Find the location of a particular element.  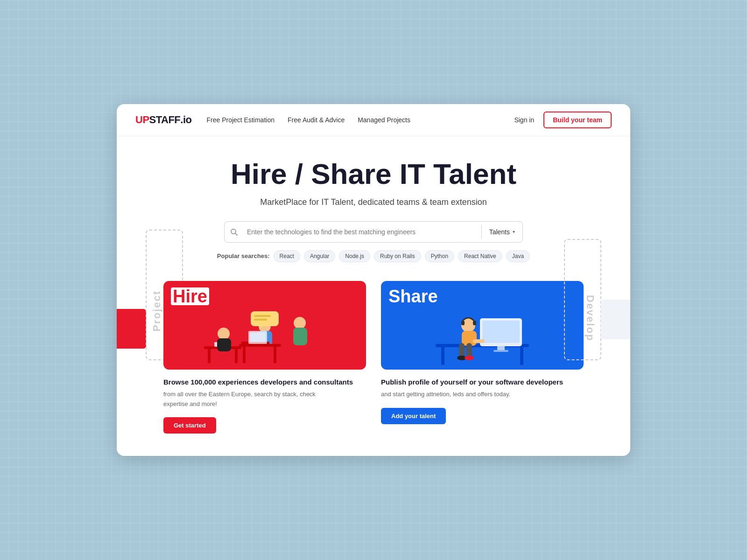

left-red-block is located at coordinates (132, 329).